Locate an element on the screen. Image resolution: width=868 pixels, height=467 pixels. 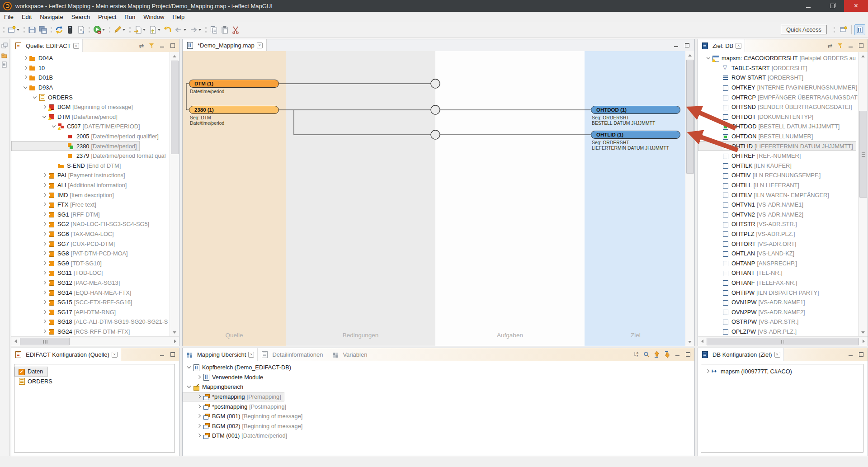
tree-item-d93a: D93A is located at coordinates (34, 88).